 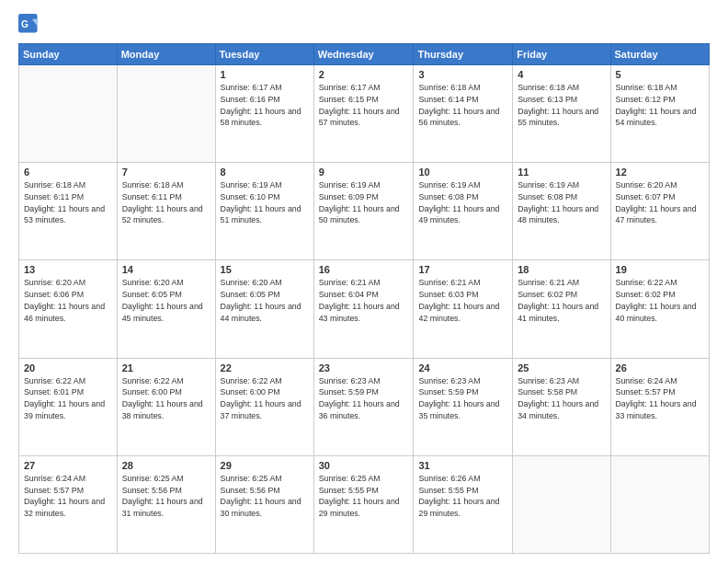 I want to click on day-info: Sunrise: 6:22 AM Sunset: 6:02 PM Dayligh…, so click(x=660, y=300).